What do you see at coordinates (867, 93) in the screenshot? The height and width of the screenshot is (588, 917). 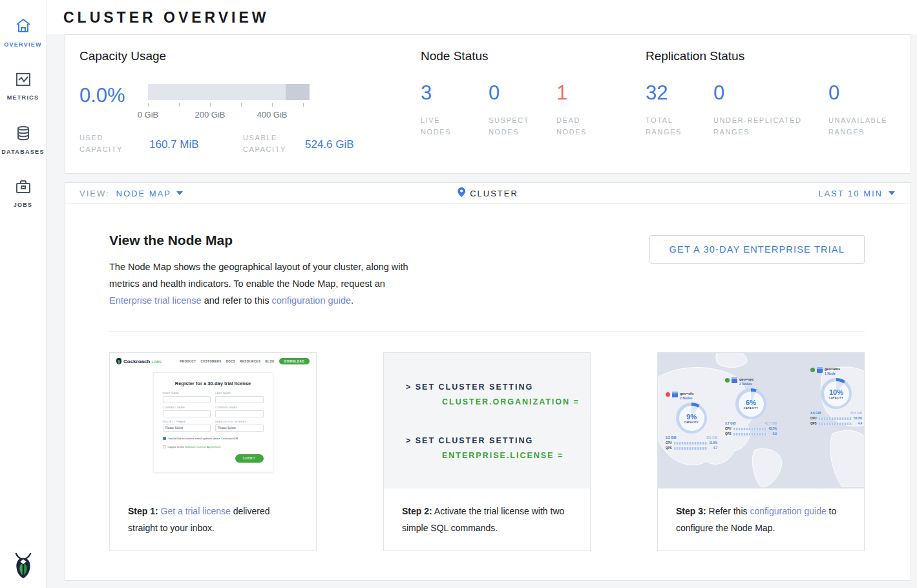 I see `unavailable-ranges-value: 0` at bounding box center [867, 93].